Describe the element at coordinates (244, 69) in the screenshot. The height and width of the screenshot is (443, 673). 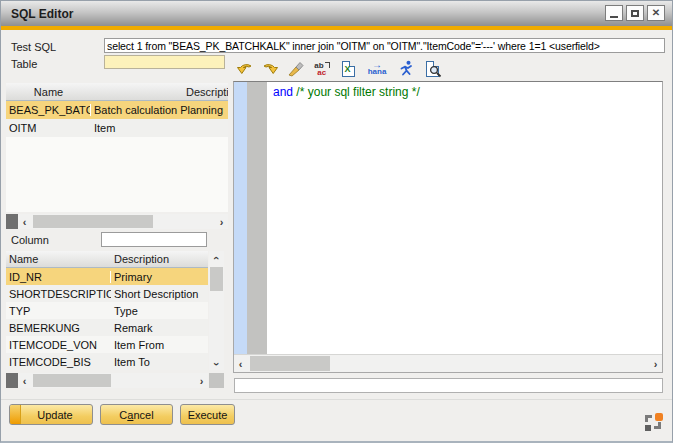
I see `undo-button` at that location.